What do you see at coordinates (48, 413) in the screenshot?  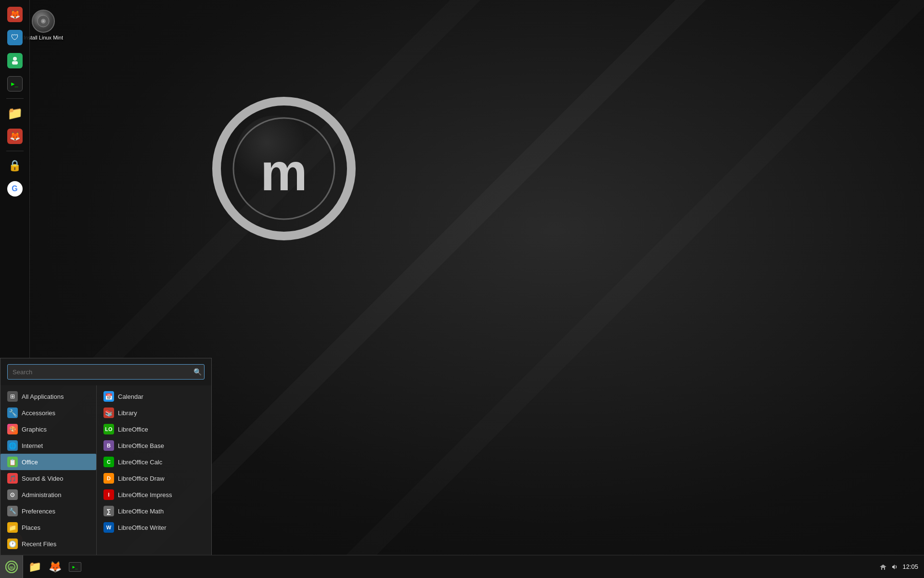 I see `menu-item-accessories: 🔧 Accessories` at bounding box center [48, 413].